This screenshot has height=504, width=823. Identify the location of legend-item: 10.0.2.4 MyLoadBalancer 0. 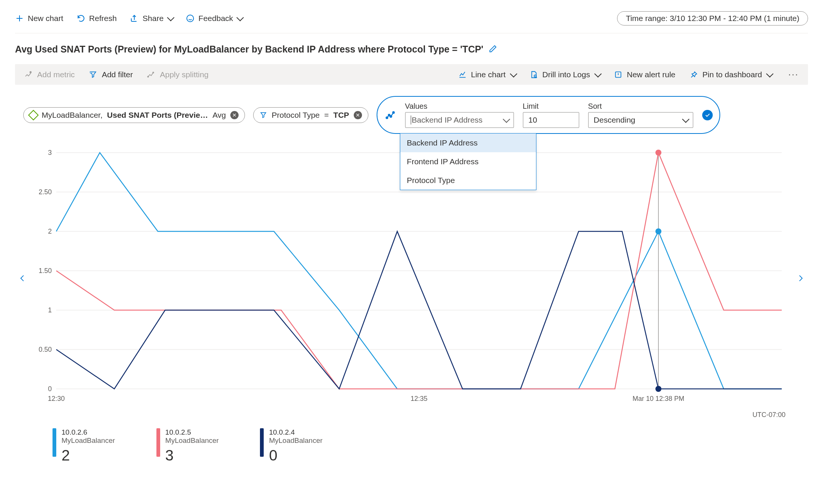
(291, 446).